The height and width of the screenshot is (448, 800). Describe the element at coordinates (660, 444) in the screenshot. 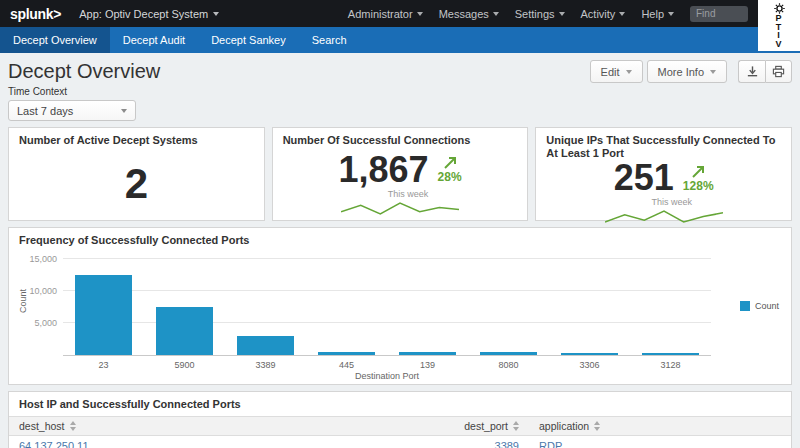

I see `cell-application-link: RDP` at that location.